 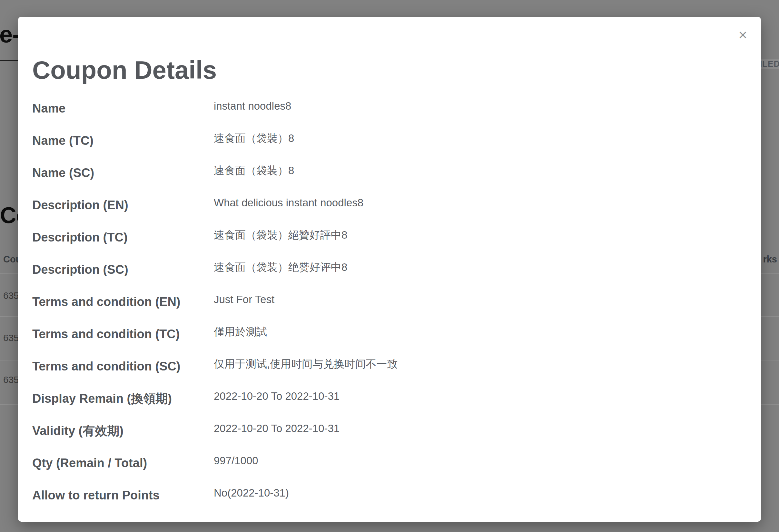 I want to click on field-label: Display Remain (換領期), so click(x=123, y=399).